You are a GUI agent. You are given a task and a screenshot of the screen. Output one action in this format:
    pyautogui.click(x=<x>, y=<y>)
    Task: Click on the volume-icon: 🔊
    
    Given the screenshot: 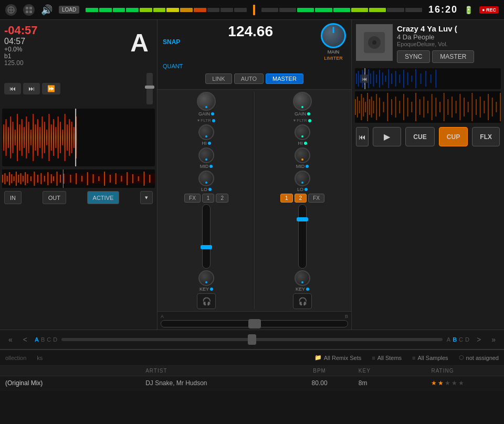 What is the action you would take?
    pyautogui.click(x=47, y=10)
    